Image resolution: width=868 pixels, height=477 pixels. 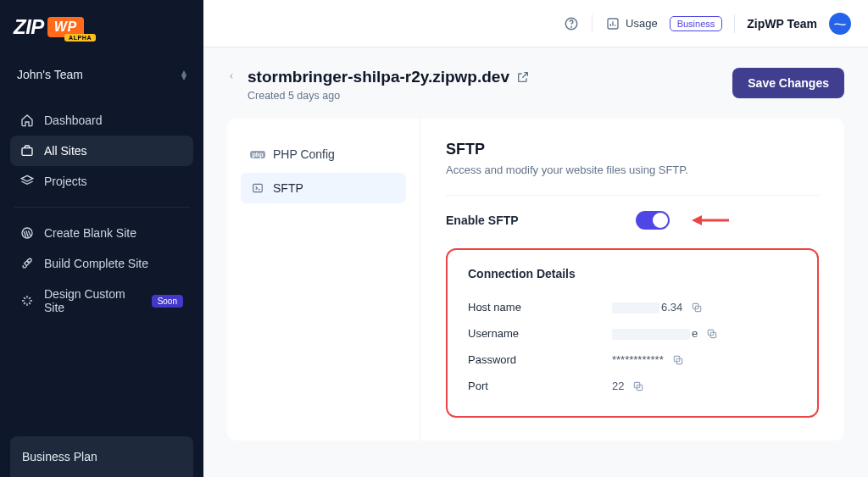 I want to click on toggle-knob, so click(x=660, y=220).